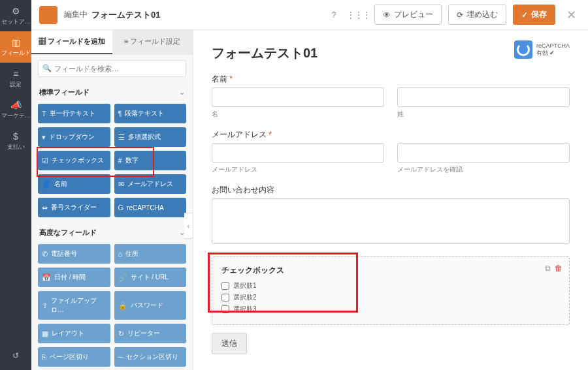 The height and width of the screenshot is (370, 588). I want to click on sidebar-item-settings: ≡設定, so click(16, 78).